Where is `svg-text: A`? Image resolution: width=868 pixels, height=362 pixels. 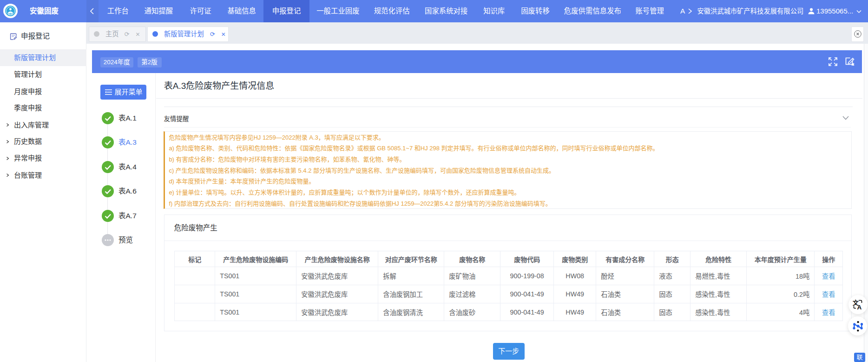
svg-text: A is located at coordinates (860, 307).